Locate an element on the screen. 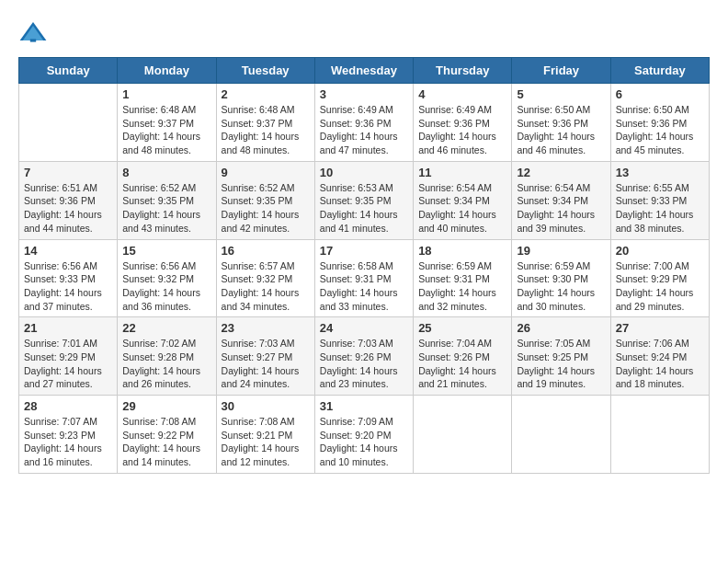  date-number: 31 is located at coordinates (364, 407).